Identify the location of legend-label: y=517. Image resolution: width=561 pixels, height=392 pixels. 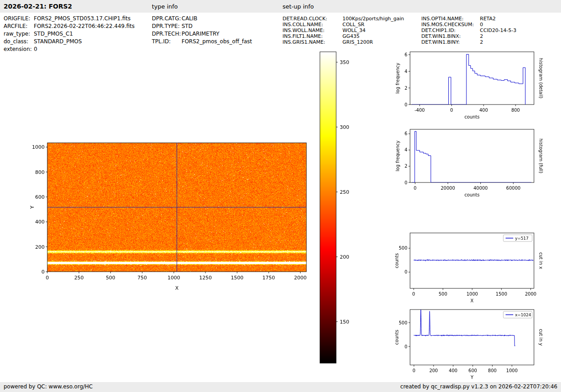
(522, 238).